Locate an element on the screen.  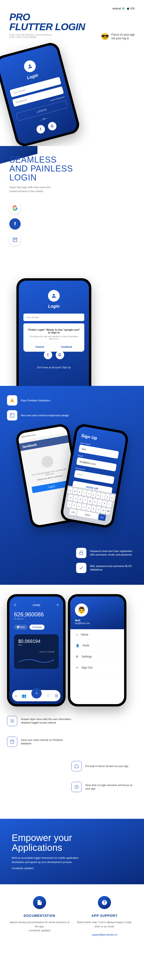
support-title: APP SUPPORT is located at coordinates (104, 916).